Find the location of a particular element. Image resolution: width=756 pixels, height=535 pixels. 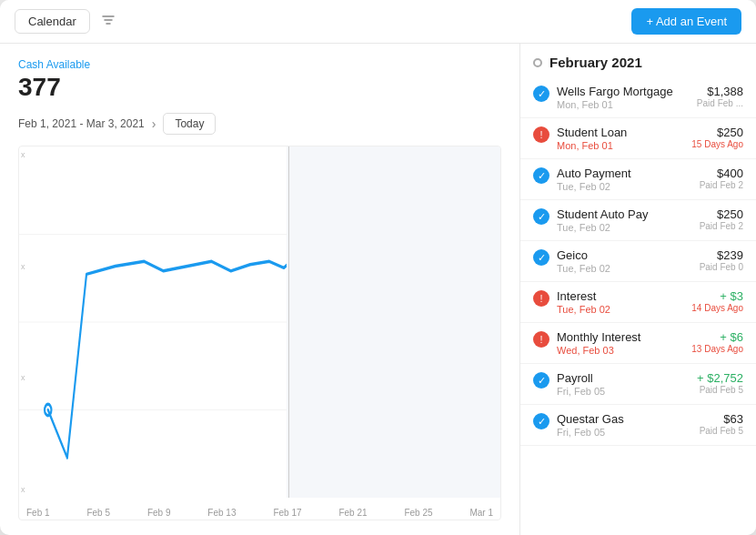

transaction-name: Questar Gas is located at coordinates (624, 419).